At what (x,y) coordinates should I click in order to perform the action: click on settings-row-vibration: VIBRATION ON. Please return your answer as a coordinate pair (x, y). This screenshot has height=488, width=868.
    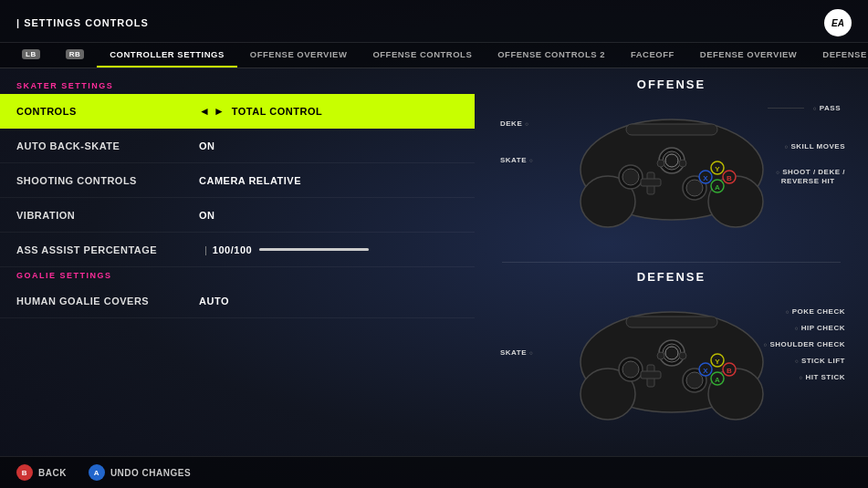
    Looking at the image, I should click on (237, 215).